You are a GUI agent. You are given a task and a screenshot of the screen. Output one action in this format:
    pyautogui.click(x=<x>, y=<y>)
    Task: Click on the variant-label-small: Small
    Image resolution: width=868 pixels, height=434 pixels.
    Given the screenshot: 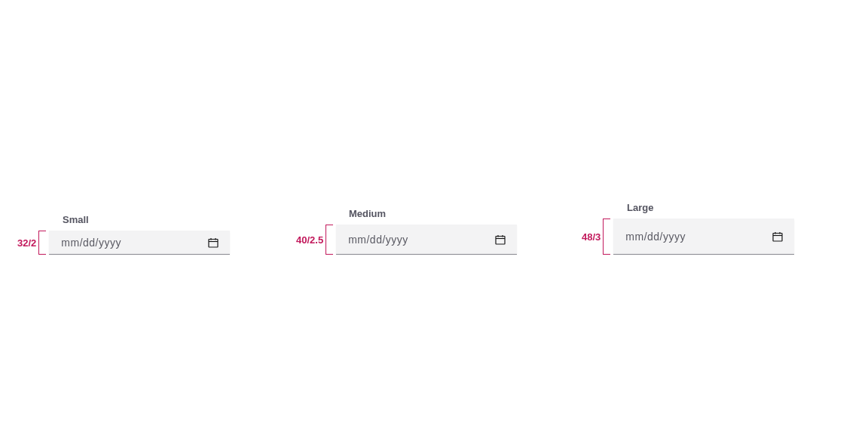 What is the action you would take?
    pyautogui.click(x=75, y=220)
    